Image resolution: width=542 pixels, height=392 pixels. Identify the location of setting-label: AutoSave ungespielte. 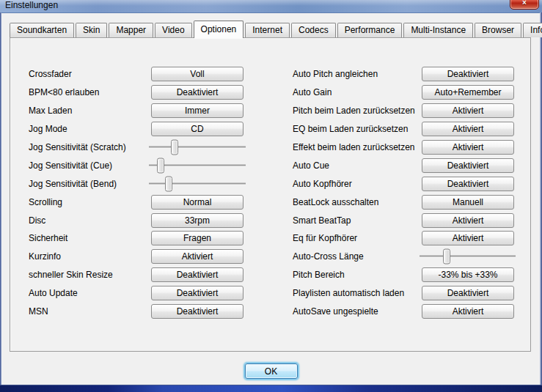
(336, 311).